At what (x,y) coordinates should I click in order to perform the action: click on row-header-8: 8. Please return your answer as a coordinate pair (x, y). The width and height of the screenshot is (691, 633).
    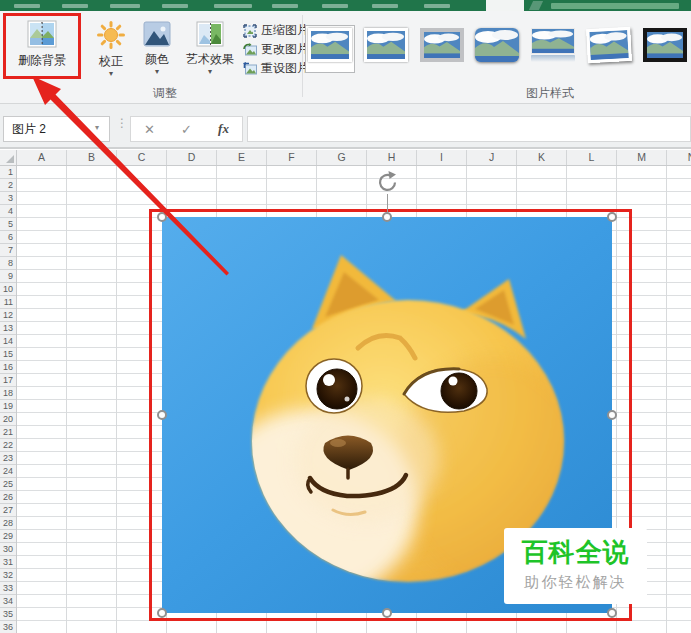
    Looking at the image, I should click on (8, 264).